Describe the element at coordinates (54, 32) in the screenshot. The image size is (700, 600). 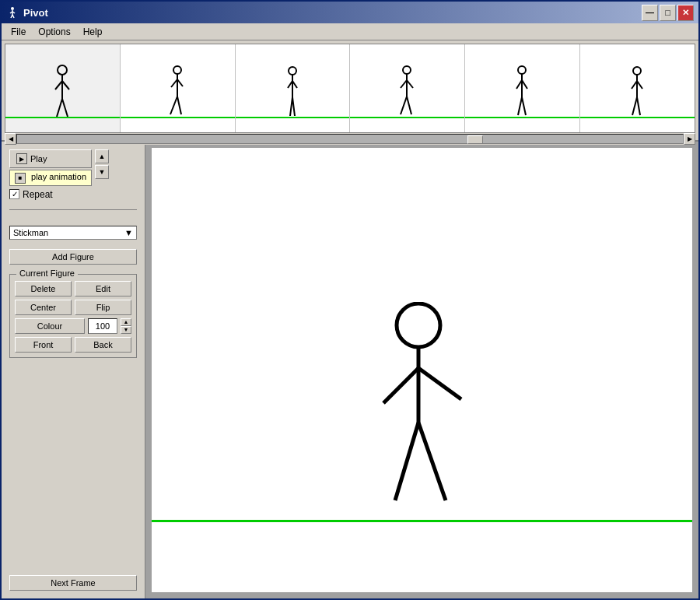
I see `menu-options: Options` at that location.